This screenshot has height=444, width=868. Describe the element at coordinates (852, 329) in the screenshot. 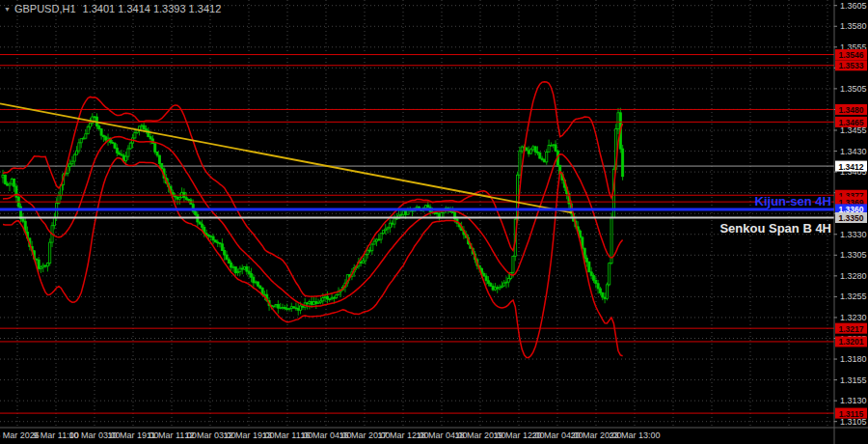

I see `svg-text: 1.3217` at that location.